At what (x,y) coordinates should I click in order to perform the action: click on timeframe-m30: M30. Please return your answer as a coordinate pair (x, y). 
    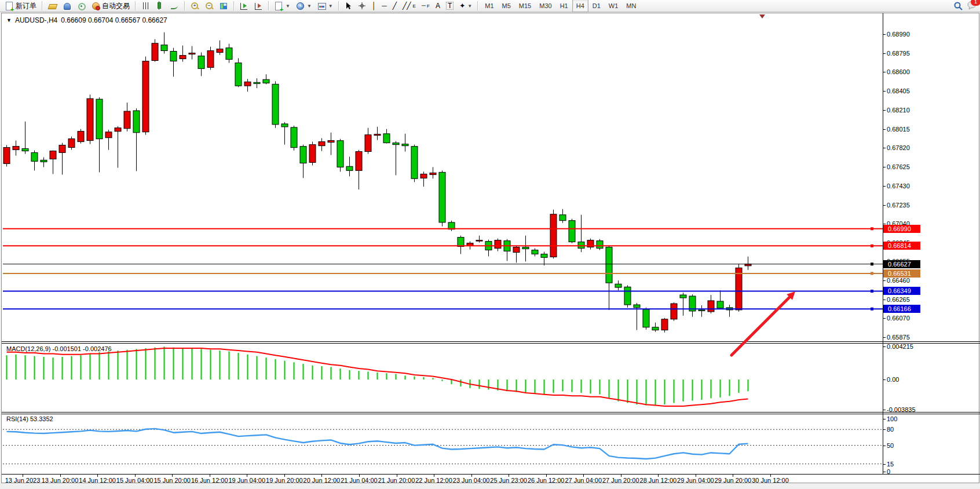
    Looking at the image, I should click on (546, 6).